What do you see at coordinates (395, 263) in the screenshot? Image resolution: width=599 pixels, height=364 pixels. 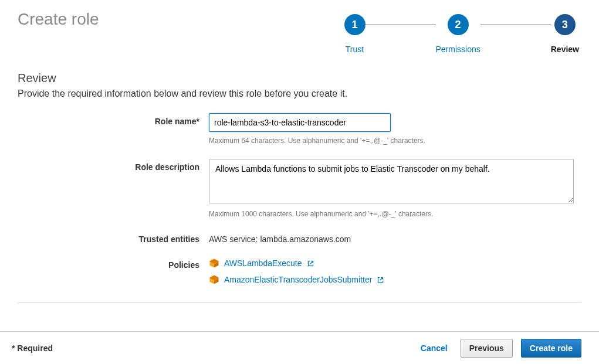 I see `policy-row: AWSLambdaExecute` at bounding box center [395, 263].